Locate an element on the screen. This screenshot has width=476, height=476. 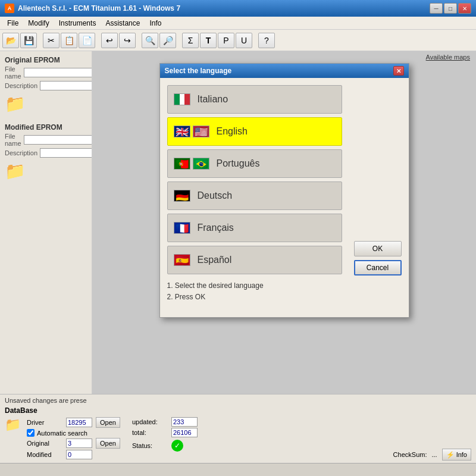
menu-instruments: Instruments is located at coordinates (77, 23).